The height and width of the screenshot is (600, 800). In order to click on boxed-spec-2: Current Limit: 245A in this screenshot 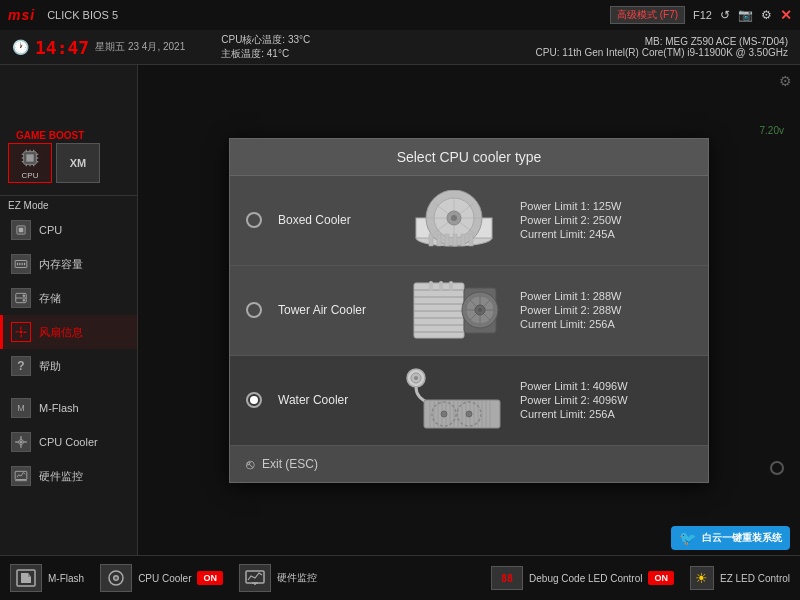, I will do `click(570, 234)`.